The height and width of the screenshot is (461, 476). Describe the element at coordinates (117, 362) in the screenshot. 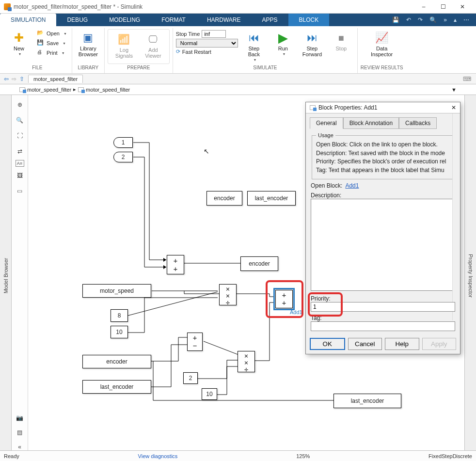

I see `from-encoder: encoder` at that location.